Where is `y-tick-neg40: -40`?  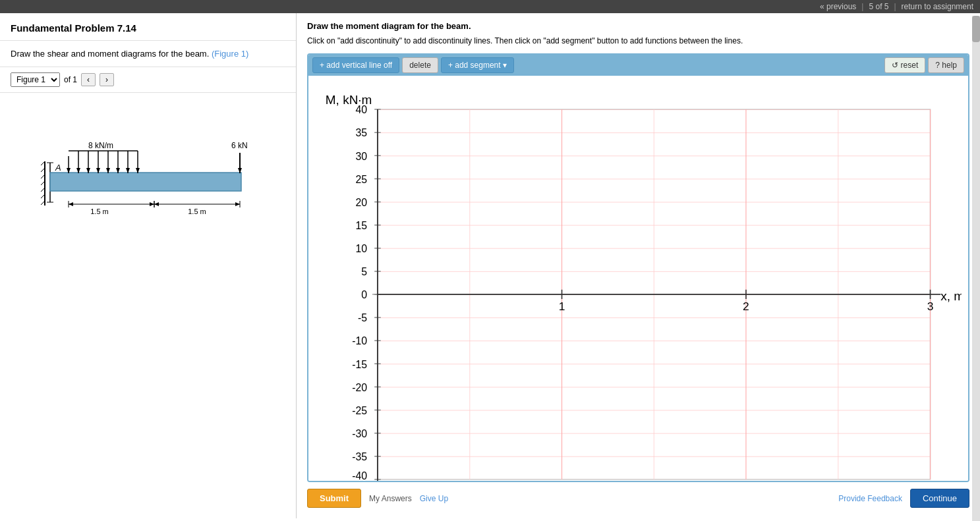 y-tick-neg40: -40 is located at coordinates (360, 476).